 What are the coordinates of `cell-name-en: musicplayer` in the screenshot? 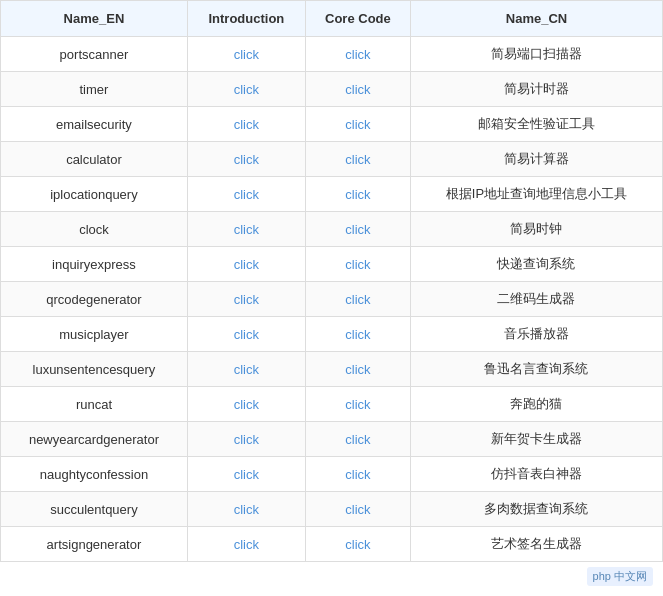 It's located at (94, 334).